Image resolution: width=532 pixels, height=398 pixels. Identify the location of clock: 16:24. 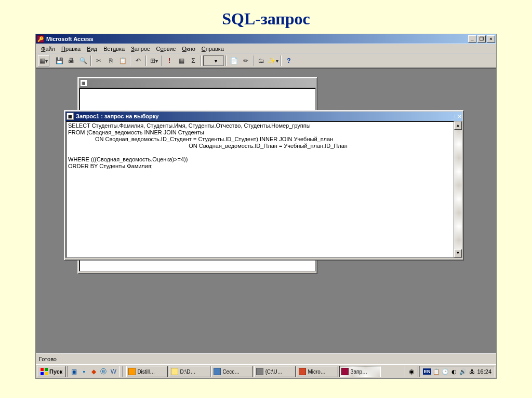
(484, 372).